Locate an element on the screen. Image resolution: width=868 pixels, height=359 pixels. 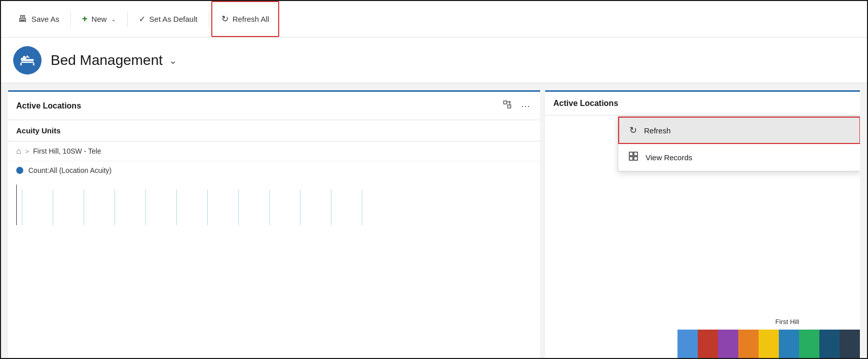
count-row: Count:All (Location Acuity) is located at coordinates (274, 170).